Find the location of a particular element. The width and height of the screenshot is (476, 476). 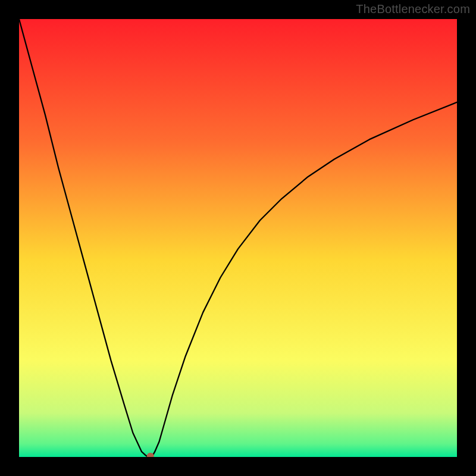

watermark-text: TheBottlenecker.com is located at coordinates (413, 10).